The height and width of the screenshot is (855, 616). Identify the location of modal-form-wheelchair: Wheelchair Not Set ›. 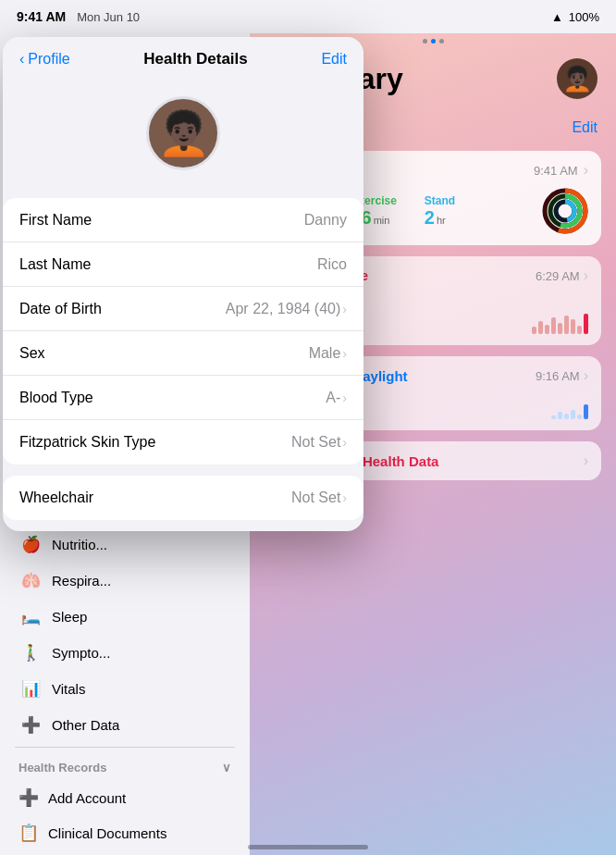
(183, 498).